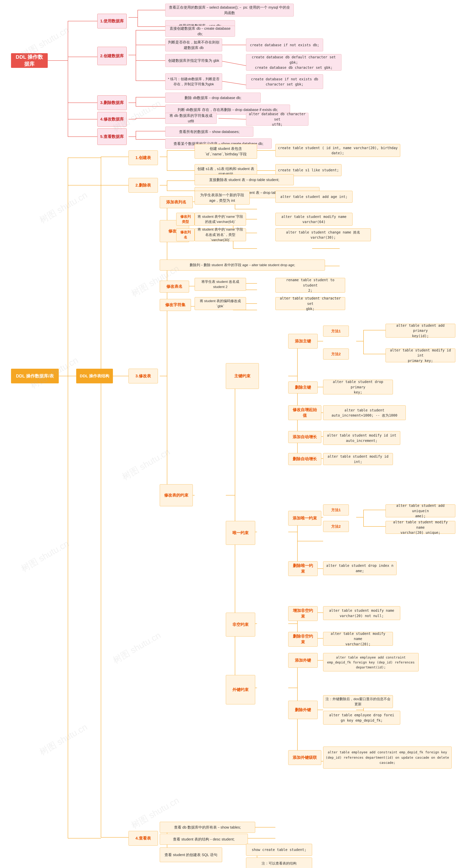 This screenshot has height=868, width=470. Describe the element at coordinates (191, 118) in the screenshot. I see `alter-db-leaf-1: 将 db 数据库的字符集改成 utf8` at that location.